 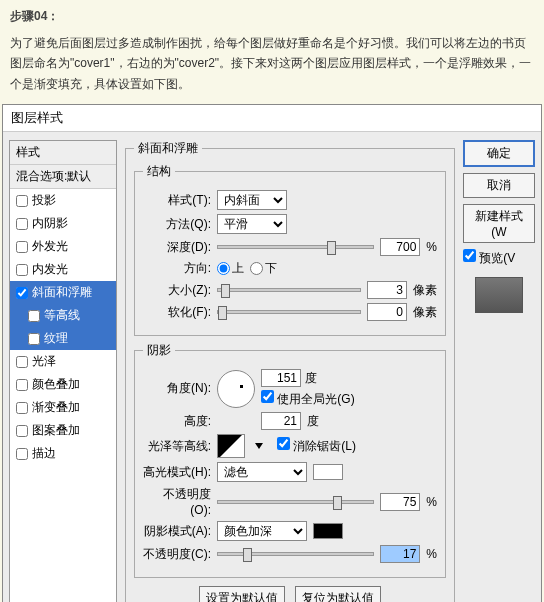 What do you see at coordinates (50, 246) in the screenshot?
I see `style-item-label: 外发光` at bounding box center [50, 246].